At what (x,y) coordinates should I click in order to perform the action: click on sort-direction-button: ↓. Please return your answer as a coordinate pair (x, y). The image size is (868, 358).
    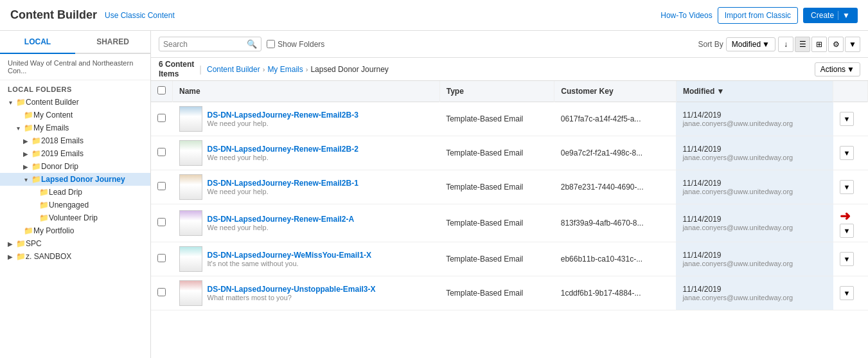
    Looking at the image, I should click on (786, 44).